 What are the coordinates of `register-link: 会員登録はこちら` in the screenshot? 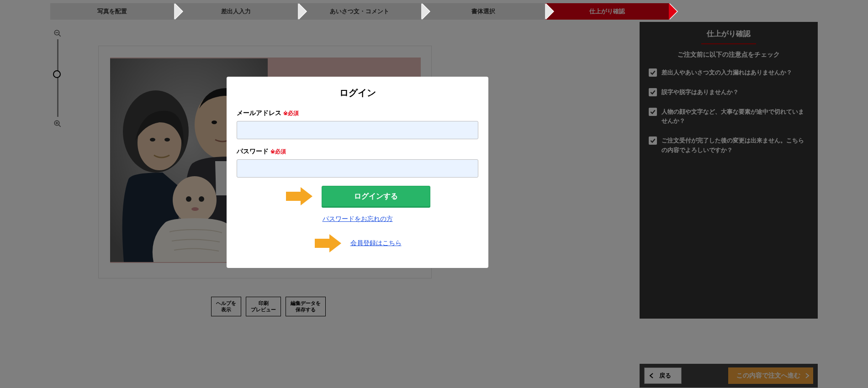 It's located at (376, 243).